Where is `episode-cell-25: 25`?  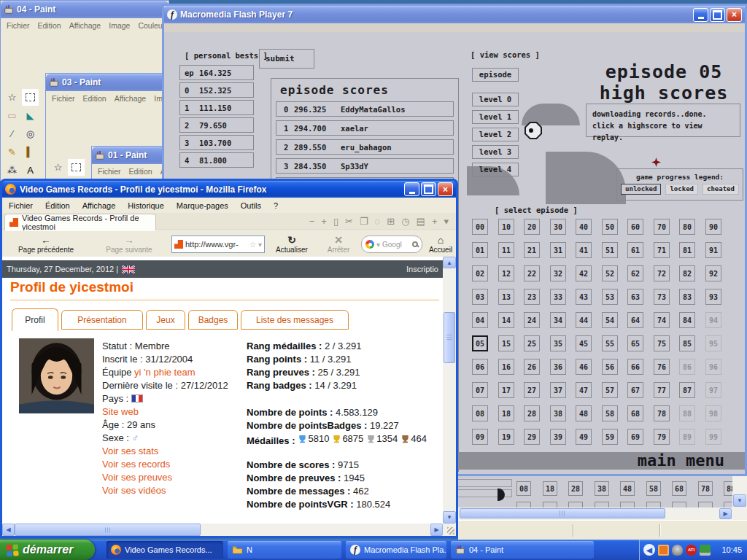 episode-cell-25: 25 is located at coordinates (532, 343).